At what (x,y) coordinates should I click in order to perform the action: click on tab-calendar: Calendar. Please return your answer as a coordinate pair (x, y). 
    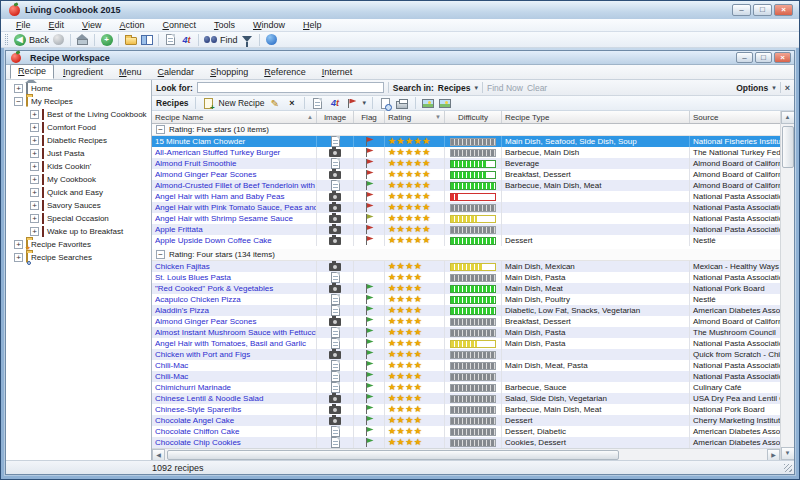
    Looking at the image, I should click on (176, 72).